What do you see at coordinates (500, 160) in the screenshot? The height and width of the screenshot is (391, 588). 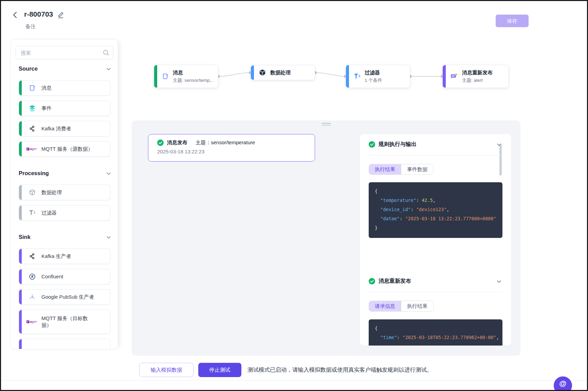 I see `scrollbar-thumb` at bounding box center [500, 160].